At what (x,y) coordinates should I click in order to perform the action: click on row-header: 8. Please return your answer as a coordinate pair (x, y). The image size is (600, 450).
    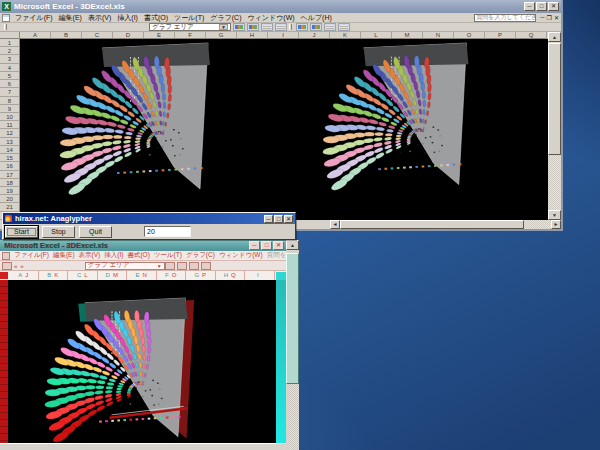
    Looking at the image, I should click on (10, 101).